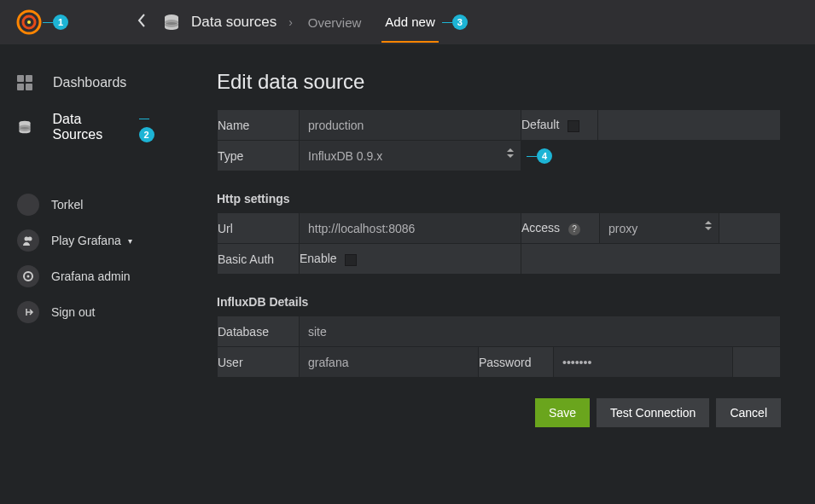  What do you see at coordinates (539, 331) in the screenshot?
I see `database-input` at bounding box center [539, 331].